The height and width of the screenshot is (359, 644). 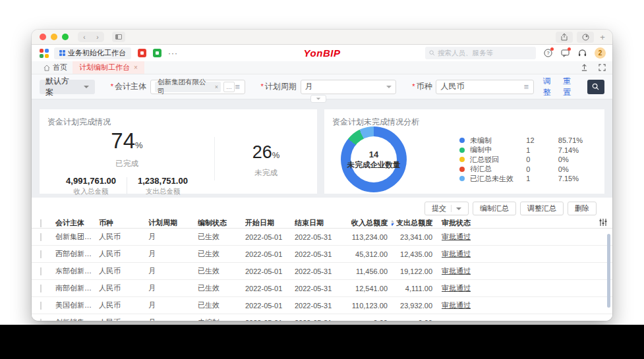 What do you see at coordinates (67, 87) in the screenshot?
I see `scheme-select: 默认方案` at bounding box center [67, 87].